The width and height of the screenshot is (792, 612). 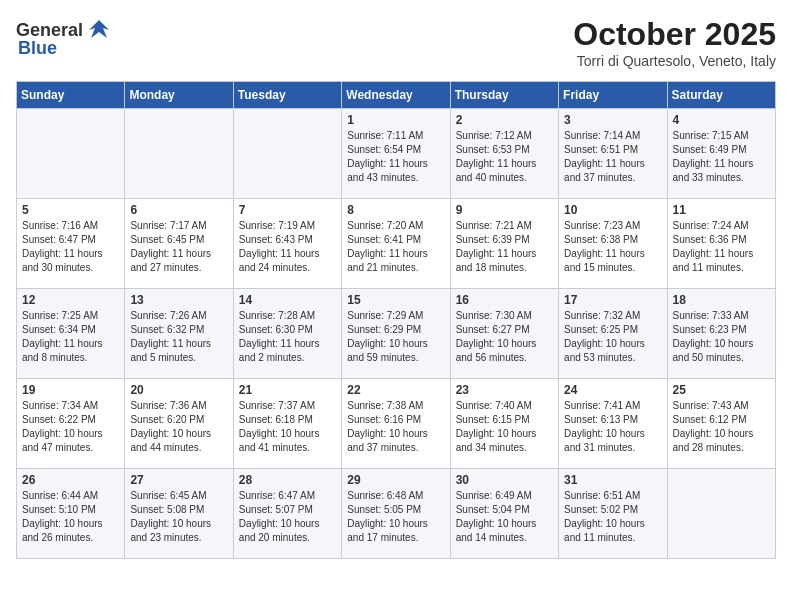 I want to click on day-number: 10, so click(x=612, y=210).